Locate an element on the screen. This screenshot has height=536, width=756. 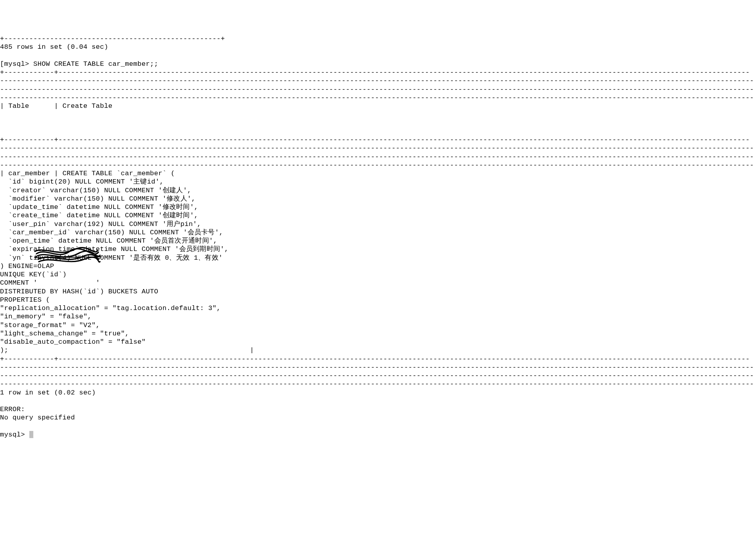
column-def: `creator` varchar(150) NULL COMMENT '创建人… is located at coordinates (96, 190).